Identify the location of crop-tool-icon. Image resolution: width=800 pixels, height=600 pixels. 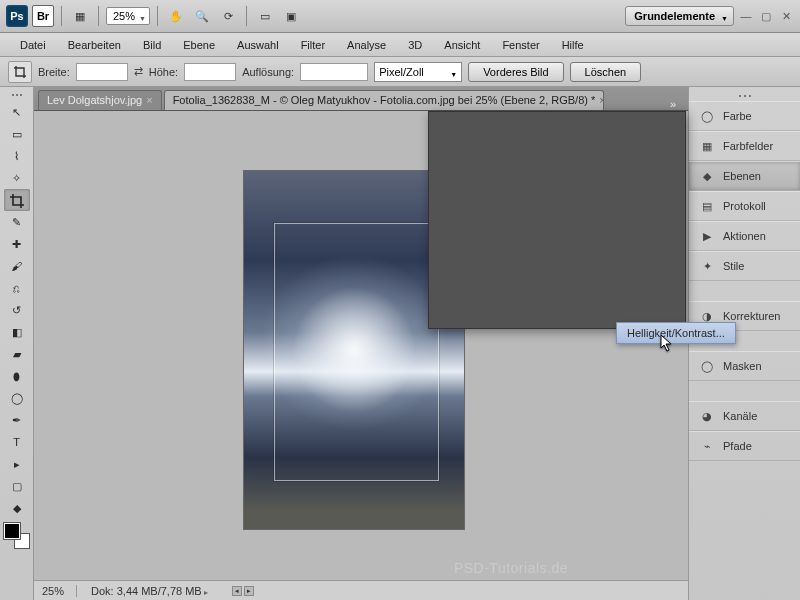
(17, 200).